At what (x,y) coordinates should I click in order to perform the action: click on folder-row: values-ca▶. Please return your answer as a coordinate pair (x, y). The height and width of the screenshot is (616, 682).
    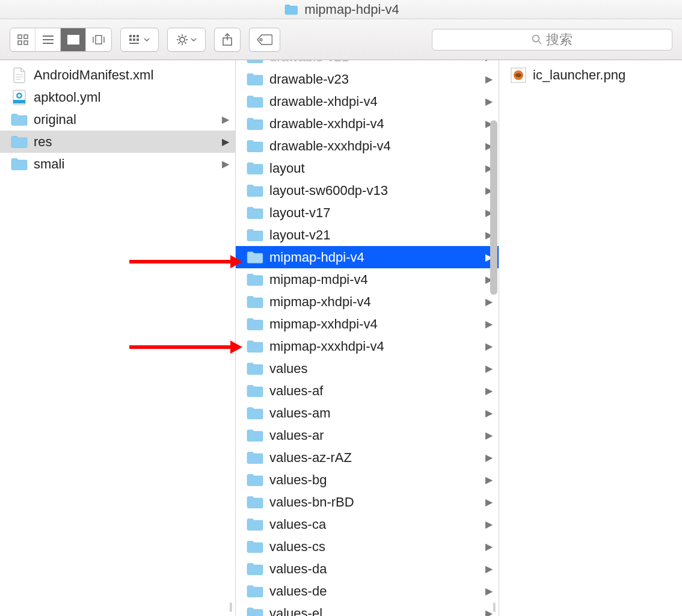
    Looking at the image, I should click on (367, 525).